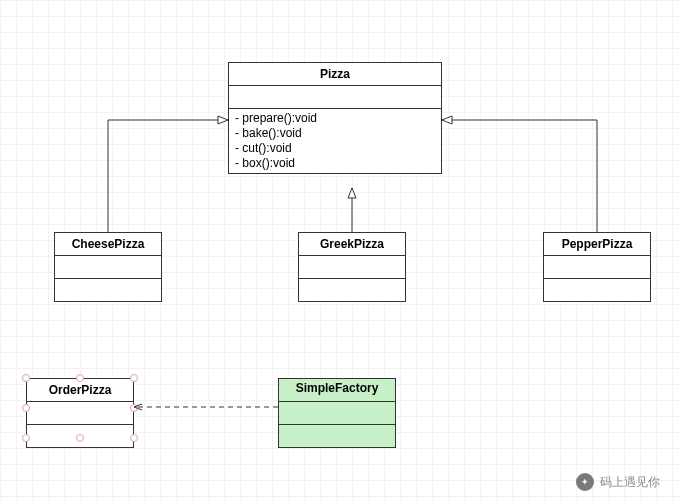 The image size is (680, 501). What do you see at coordinates (80, 378) in the screenshot?
I see `resize-handle-n` at bounding box center [80, 378].